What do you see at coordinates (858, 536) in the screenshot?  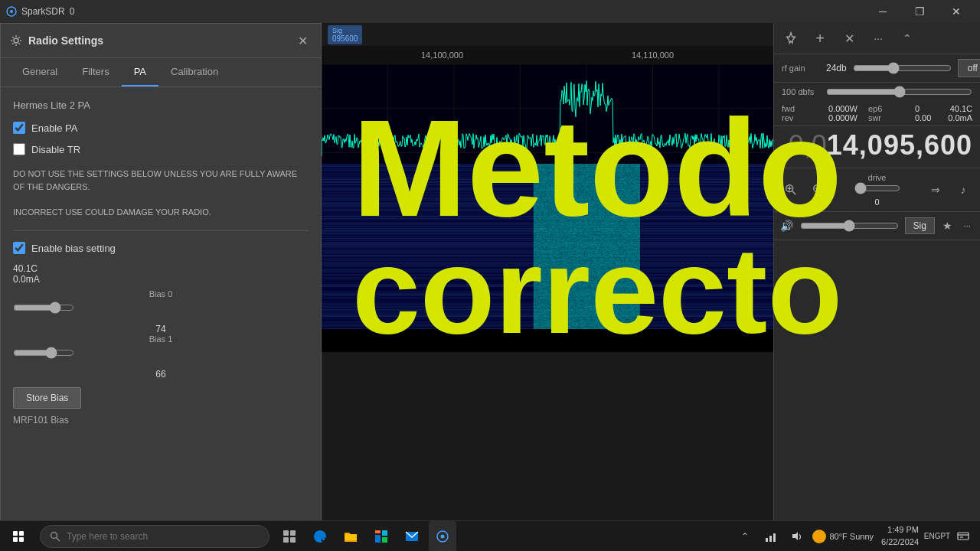 I see `taskbar-right: ⌃ 80°F Sunny 1:49 PM 6/22/2024 ENG PT` at bounding box center [858, 536].